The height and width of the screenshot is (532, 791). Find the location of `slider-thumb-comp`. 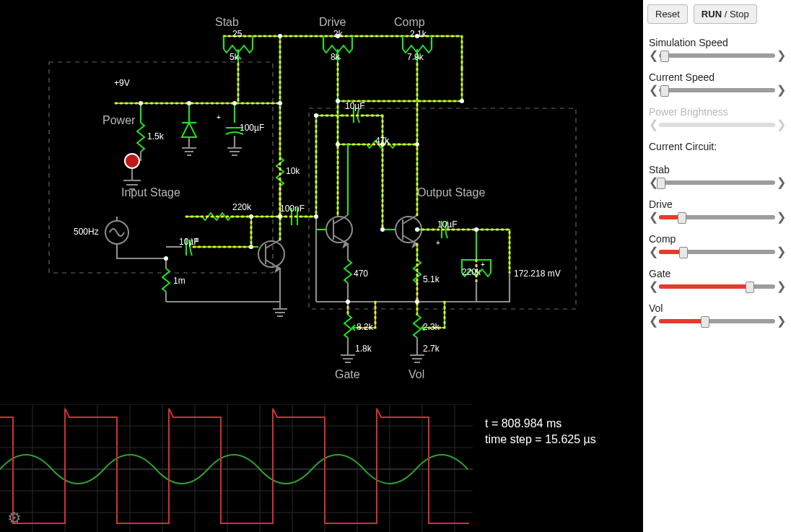

slider-thumb-comp is located at coordinates (683, 253).